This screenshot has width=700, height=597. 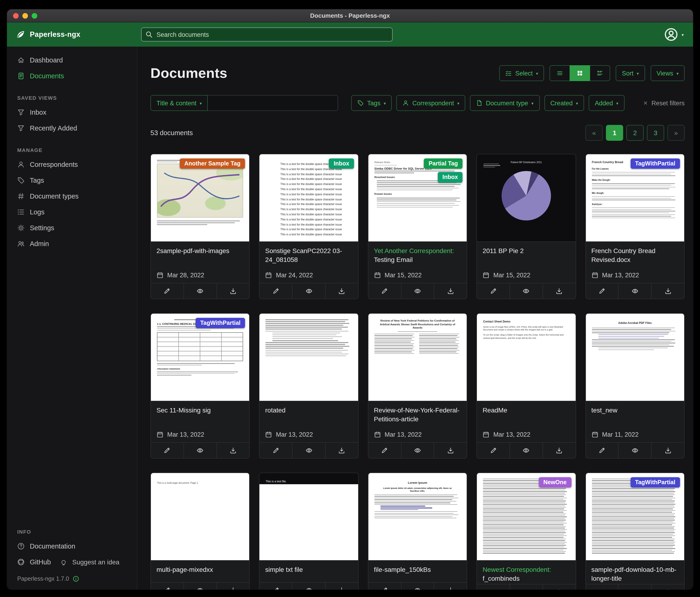 What do you see at coordinates (418, 517) in the screenshot?
I see `document-thumbnail: Lorem ipsumLorem ipsum dolor sit amet, c…` at bounding box center [418, 517].